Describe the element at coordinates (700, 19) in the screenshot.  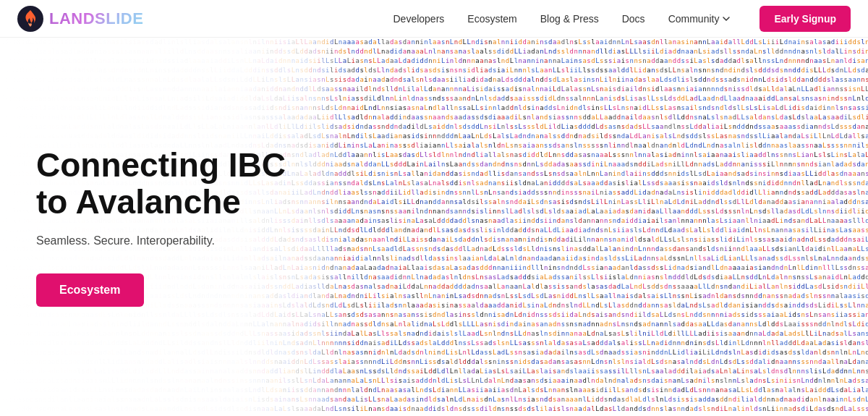
I see `nav-link-community: Community` at that location.